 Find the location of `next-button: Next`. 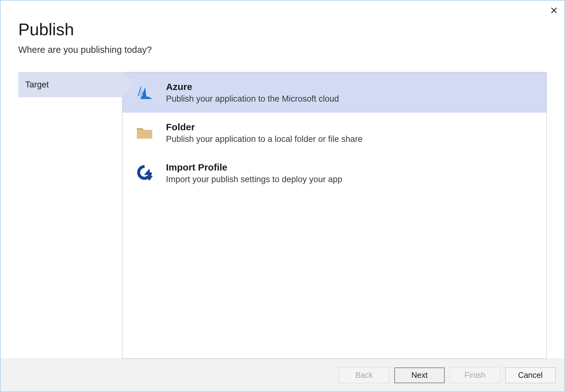

next-button: Next is located at coordinates (419, 375).